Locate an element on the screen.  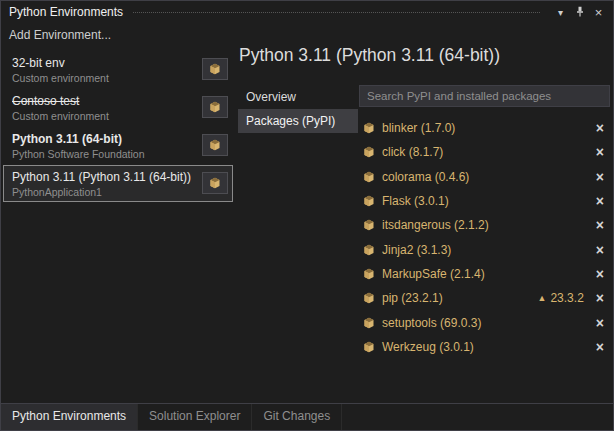
environment-name: Python 3.11 (Python 3.11 (64-bit)) is located at coordinates (105, 177).